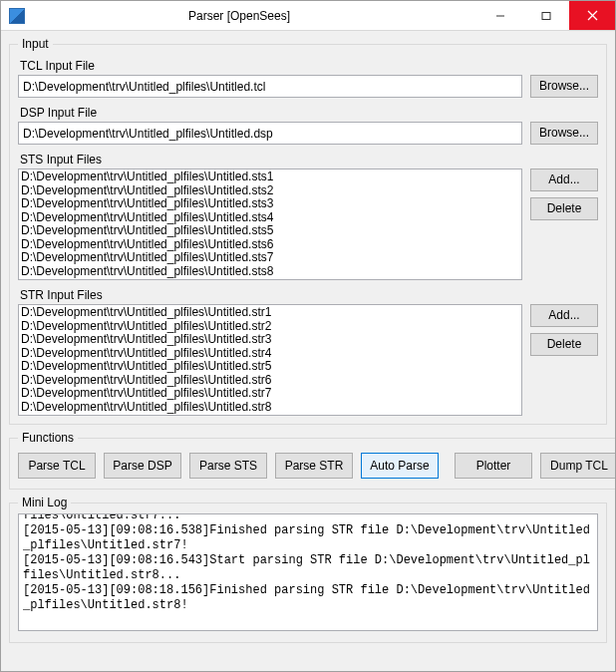  What do you see at coordinates (270, 134) in the screenshot?
I see `dsp-input` at bounding box center [270, 134].